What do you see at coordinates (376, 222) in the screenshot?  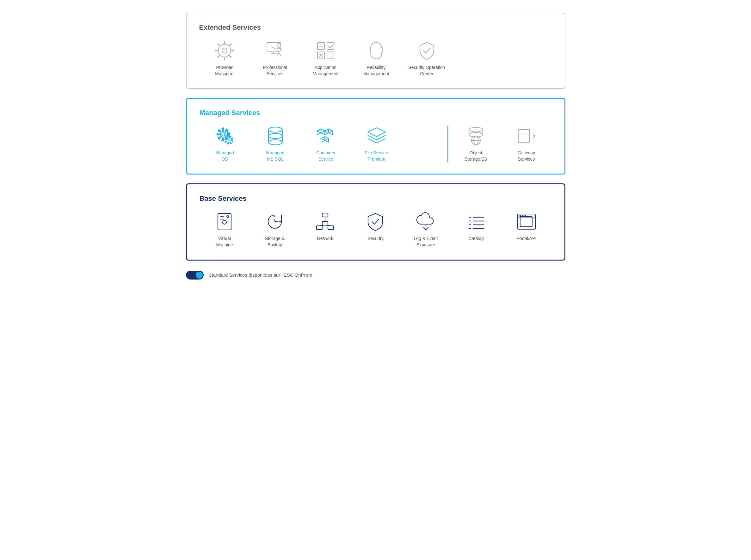 I see `shield-check-outline-icon` at bounding box center [376, 222].